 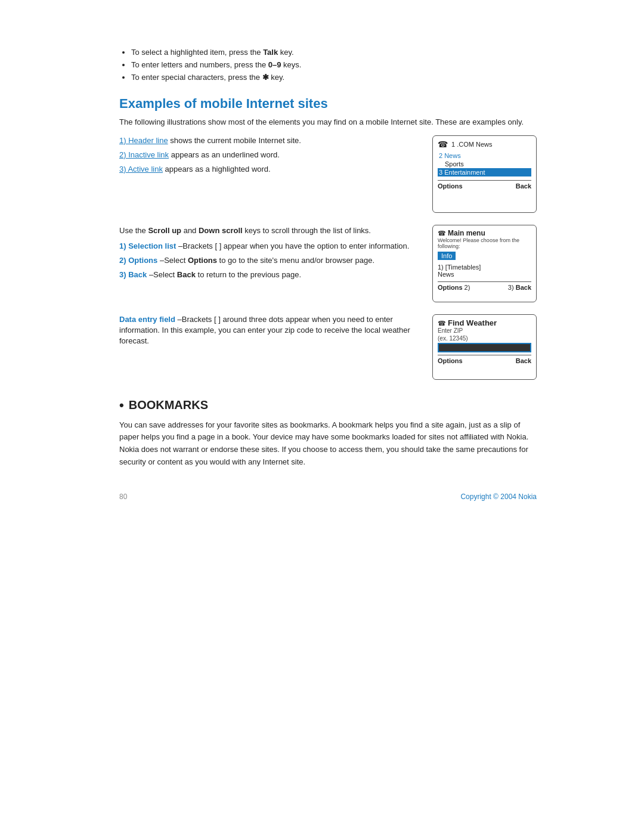 I want to click on options-label: 2) Options, so click(x=138, y=260).